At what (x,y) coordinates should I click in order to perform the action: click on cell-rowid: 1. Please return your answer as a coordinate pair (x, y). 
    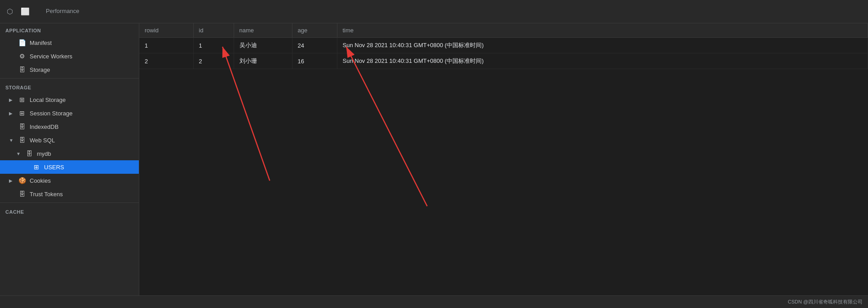
    Looking at the image, I should click on (166, 46).